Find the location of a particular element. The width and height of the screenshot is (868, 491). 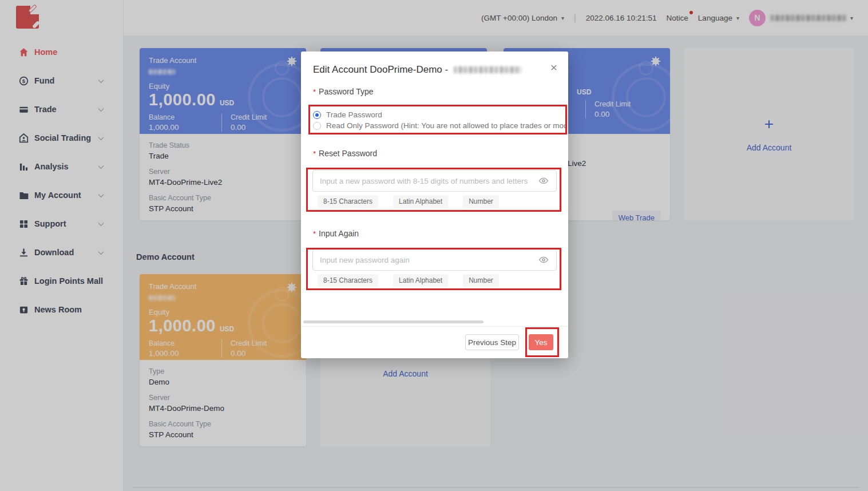

input-again-label: *Input Again is located at coordinates (336, 233).